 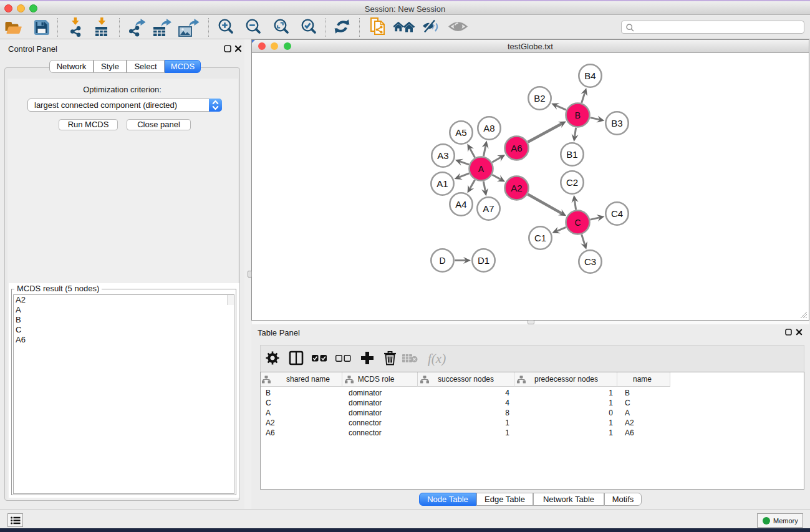 I want to click on svg-text: B4, so click(x=590, y=76).